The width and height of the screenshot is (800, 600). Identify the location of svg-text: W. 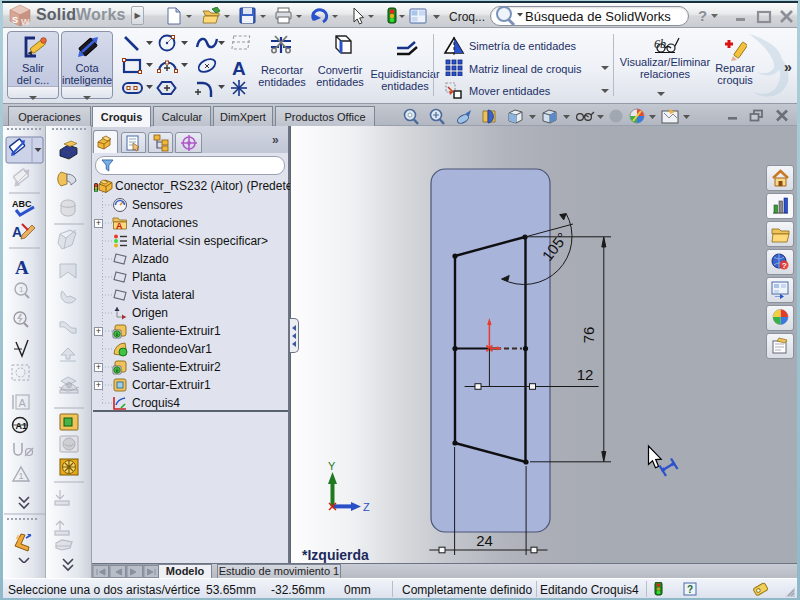
(26, 22).